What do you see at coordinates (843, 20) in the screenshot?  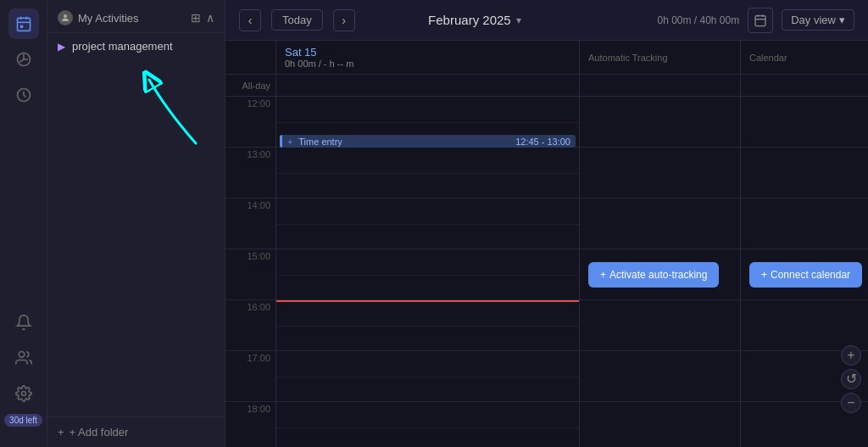 I see `view-dropdown-icon: ▾` at bounding box center [843, 20].